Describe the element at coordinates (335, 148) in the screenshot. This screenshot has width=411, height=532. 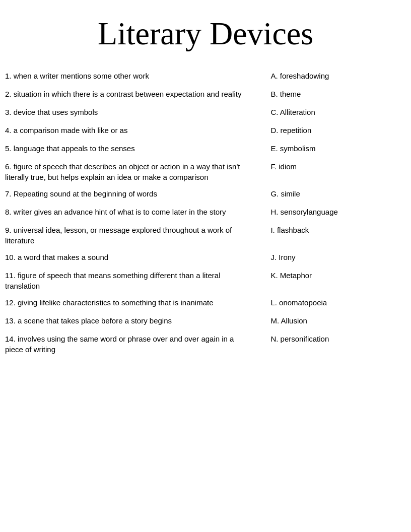
I see `term-label: E. symbolism` at that location.